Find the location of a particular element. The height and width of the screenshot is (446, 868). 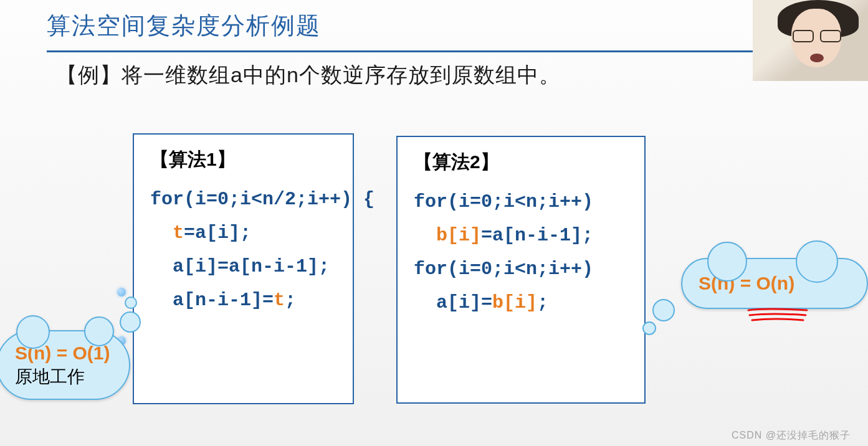

cloud-body: S(n) = O(n) is located at coordinates (775, 283).